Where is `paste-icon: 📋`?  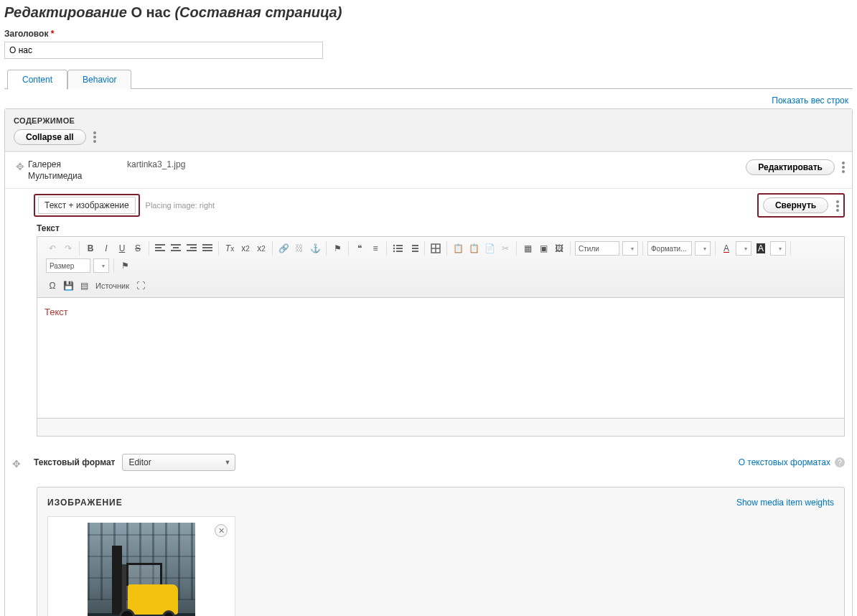
paste-icon: 📋 is located at coordinates (474, 248).